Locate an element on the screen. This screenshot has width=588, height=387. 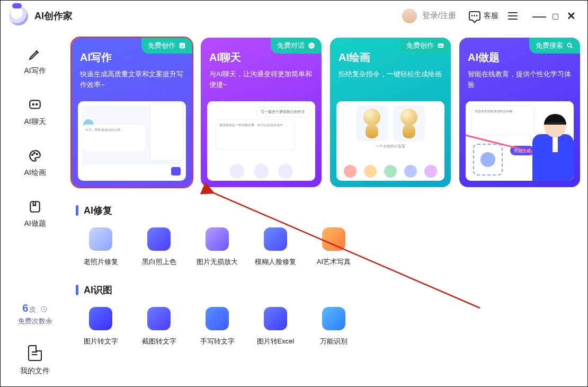
chat-bubble-icon: ••• is located at coordinates (475, 16).